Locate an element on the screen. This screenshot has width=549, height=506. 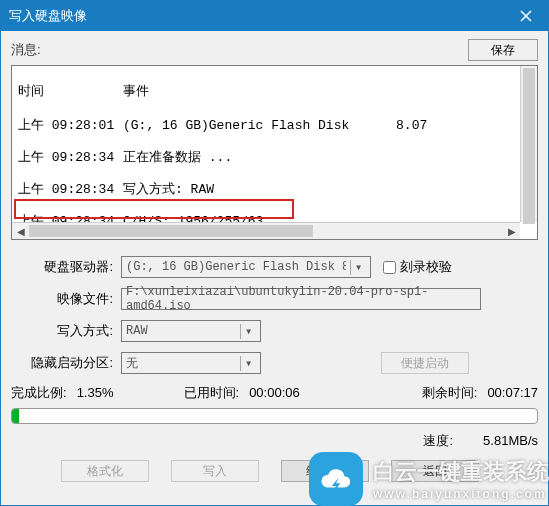
close-icon is located at coordinates (526, 16).